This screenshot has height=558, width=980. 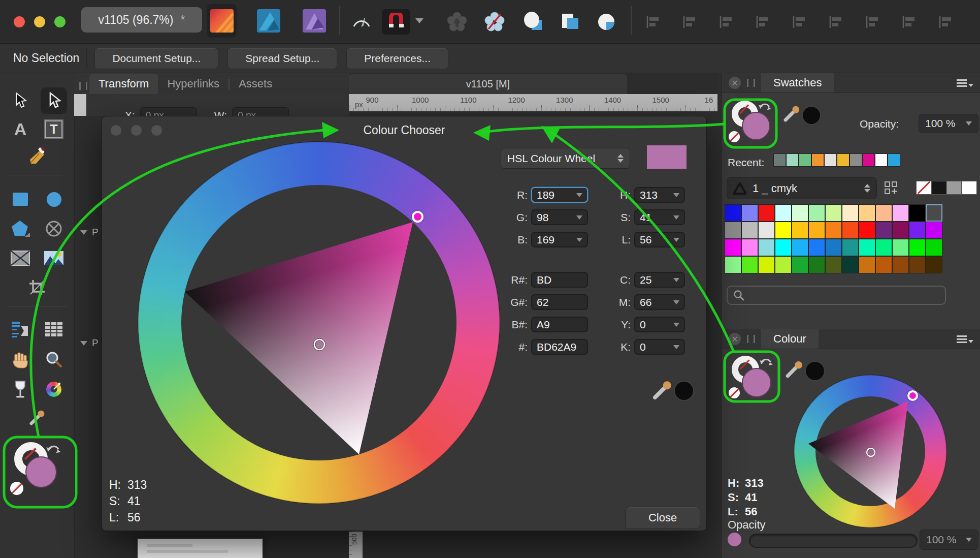 What do you see at coordinates (954, 188) in the screenshot?
I see `utility-swatch` at bounding box center [954, 188].